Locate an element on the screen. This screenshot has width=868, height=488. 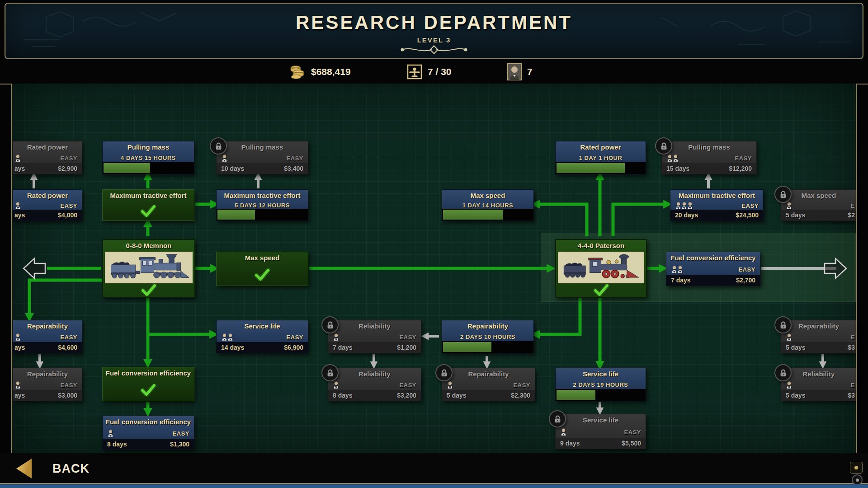
research-cost: $2,700 is located at coordinates (746, 280).